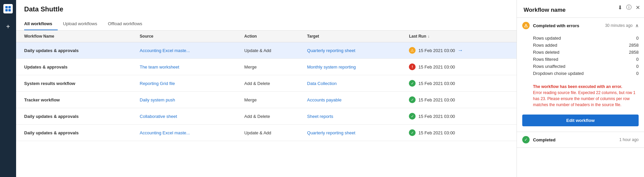 The height and width of the screenshot is (177, 644). What do you see at coordinates (76, 100) in the screenshot?
I see `cell-workflow-name: Tracker workflow` at bounding box center [76, 100].